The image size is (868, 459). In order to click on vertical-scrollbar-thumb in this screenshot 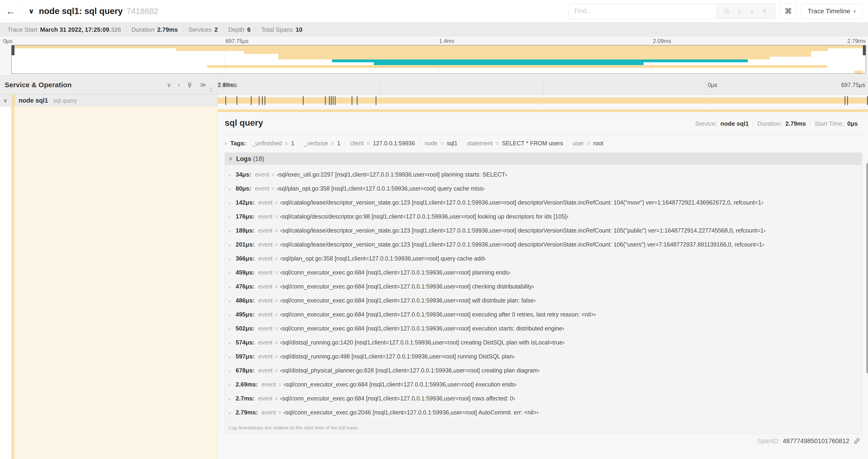, I will do `click(867, 268)`.